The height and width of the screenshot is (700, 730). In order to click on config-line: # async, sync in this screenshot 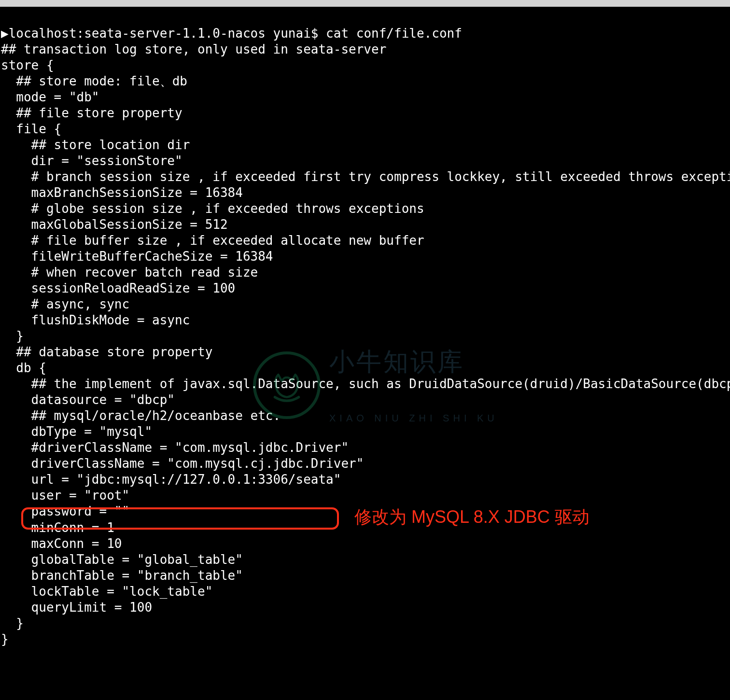, I will do `click(365, 304)`.